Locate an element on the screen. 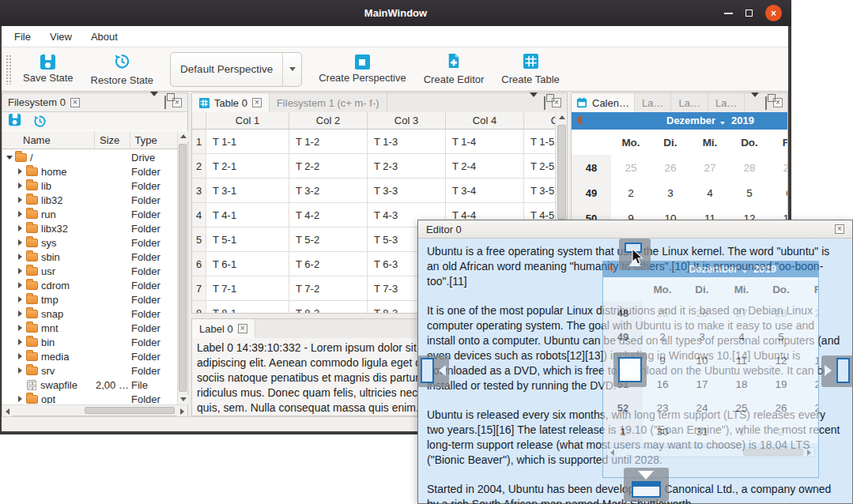 The height and width of the screenshot is (504, 853). tree-row: homeFolder is located at coordinates (90, 171).